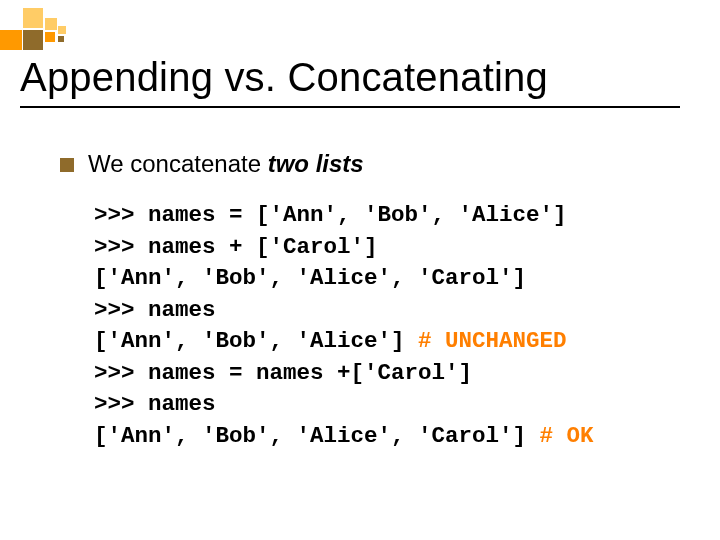 This screenshot has height=540, width=720. What do you see at coordinates (360, 82) in the screenshot?
I see `title-block: Appending vs. Concatenating` at bounding box center [360, 82].